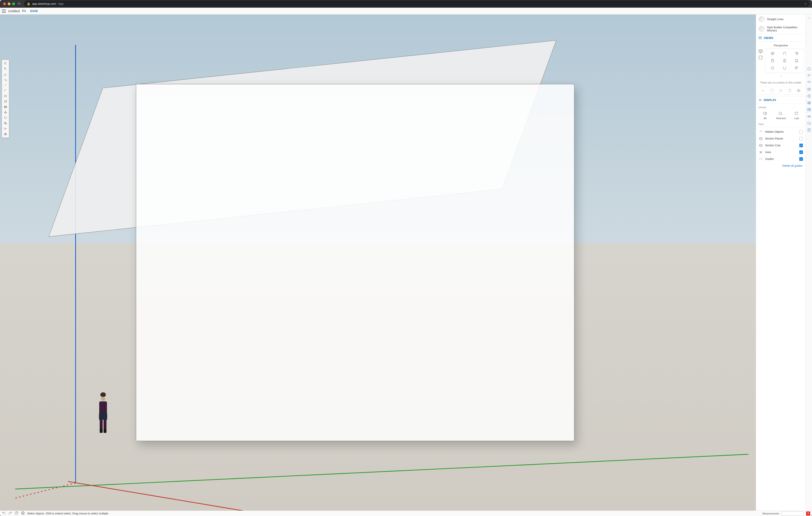  Describe the element at coordinates (781, 124) in the screenshot. I see `view-options-label: View` at that location.